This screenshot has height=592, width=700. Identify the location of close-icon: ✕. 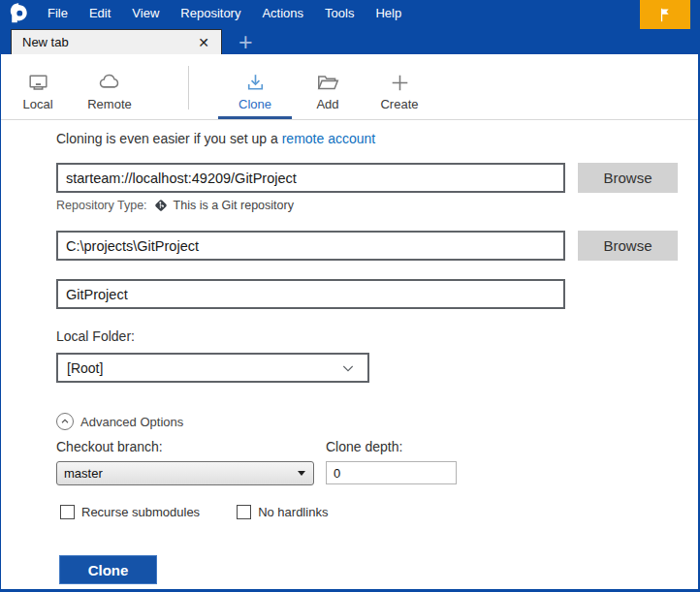
(204, 43).